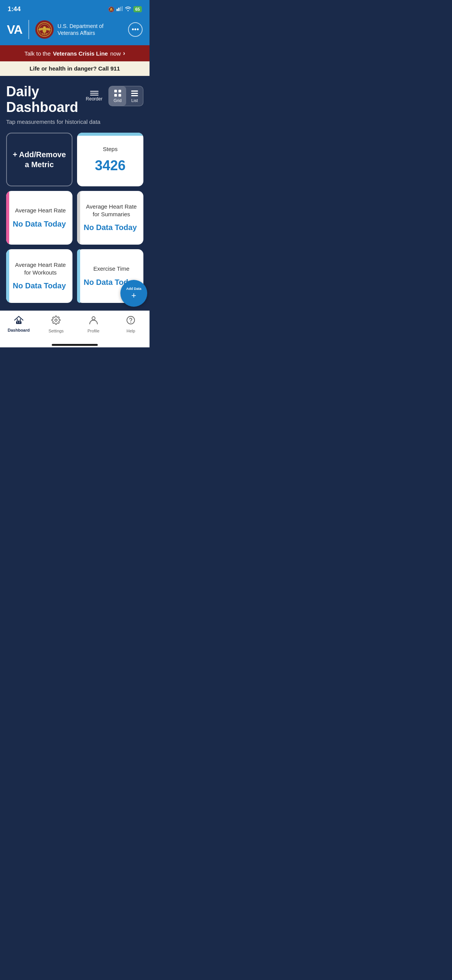 The width and height of the screenshot is (452, 980). Describe the element at coordinates (56, 324) in the screenshot. I see `nav-settings: Settings` at that location.